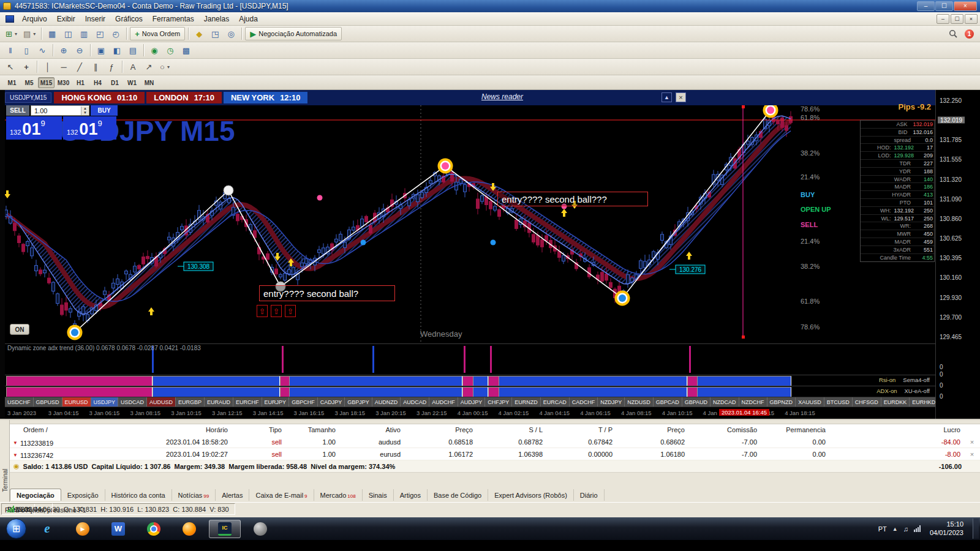 This screenshot has height=551, width=980. Describe the element at coordinates (470, 413) in the screenshot. I see `date-axis: 3 Jan 20233 Jan 04:153 Jan 06:153 Jan 08…` at that location.